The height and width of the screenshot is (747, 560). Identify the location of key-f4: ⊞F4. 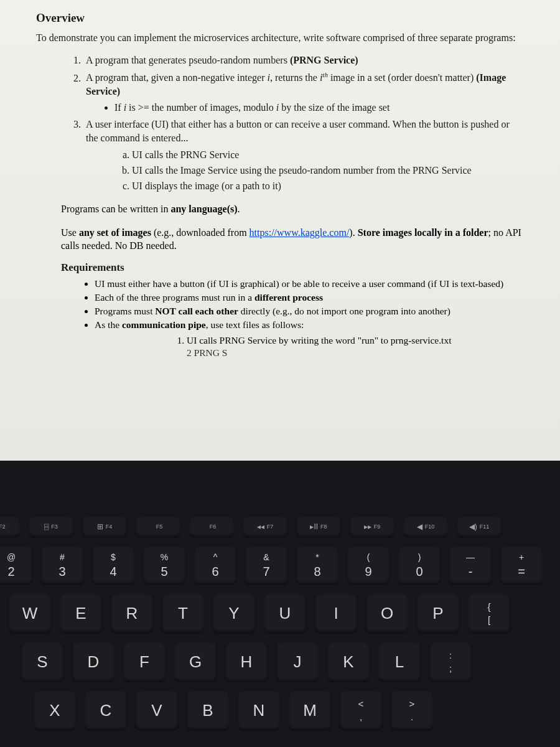
(105, 527).